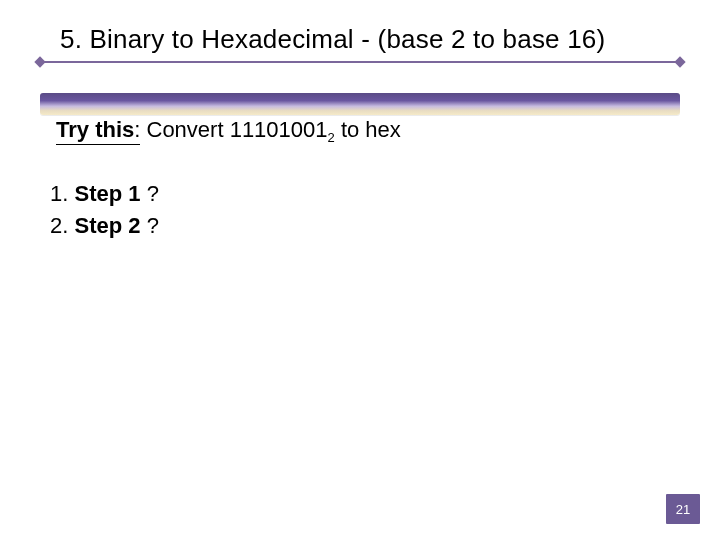 Image resolution: width=720 pixels, height=540 pixels. I want to click on prompt-base: 2, so click(332, 138).